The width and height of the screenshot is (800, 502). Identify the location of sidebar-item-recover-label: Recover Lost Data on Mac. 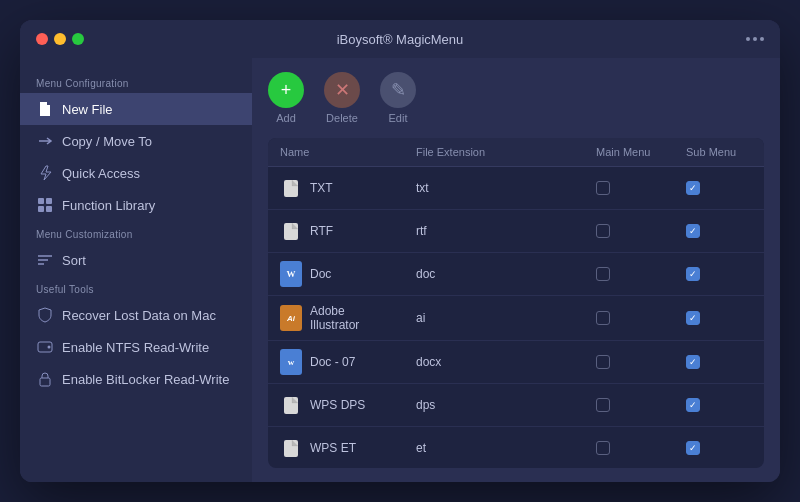
(139, 316).